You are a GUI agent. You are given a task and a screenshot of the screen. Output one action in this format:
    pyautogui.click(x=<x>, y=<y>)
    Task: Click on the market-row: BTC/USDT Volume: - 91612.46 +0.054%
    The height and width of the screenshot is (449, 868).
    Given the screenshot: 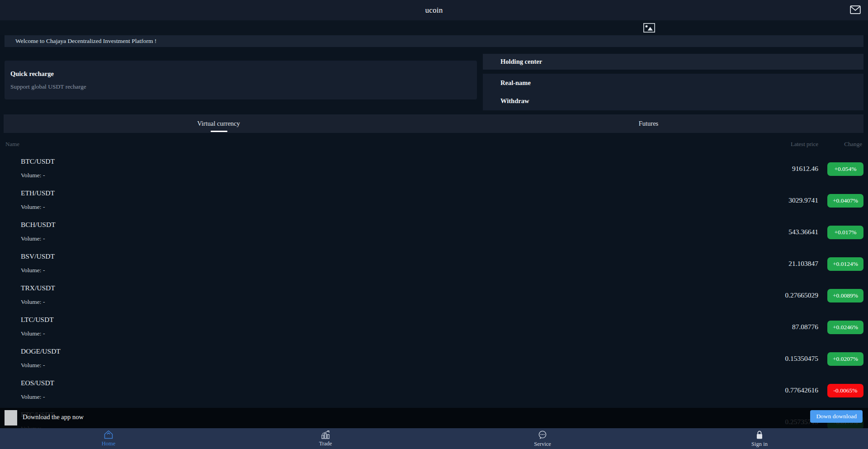 What is the action you would take?
    pyautogui.click(x=434, y=169)
    